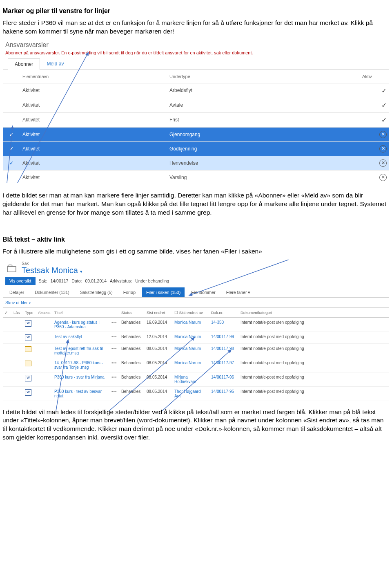  I want to click on table-row: WAgenda - kurs og status i P360 - Adamst…, so click(196, 325).